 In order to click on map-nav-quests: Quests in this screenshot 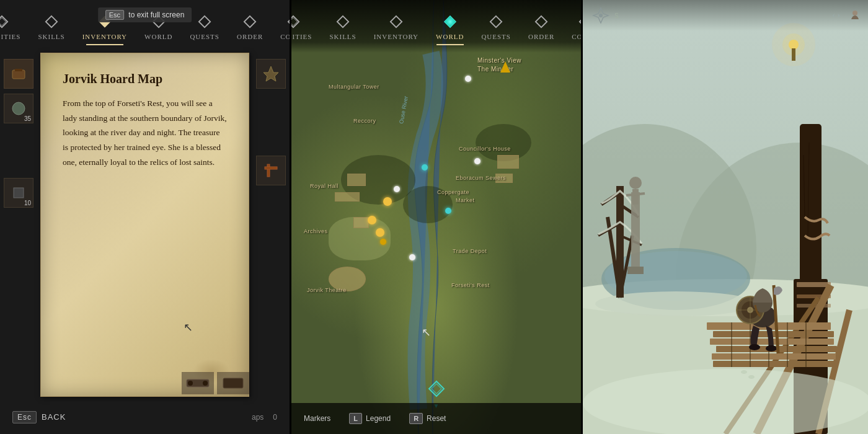, I will do `click(496, 27)`.